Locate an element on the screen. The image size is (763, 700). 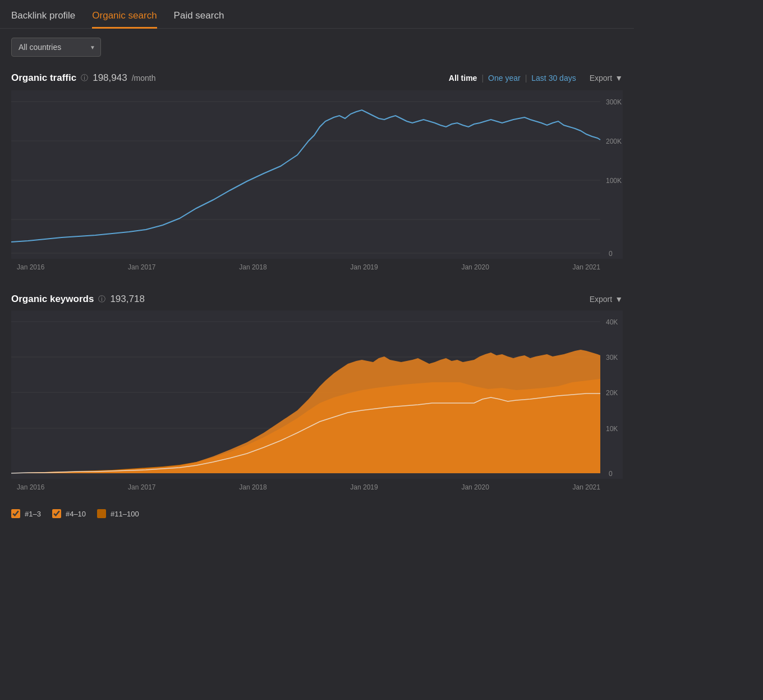
keywords-legend: #1–3 #4–10 #11–100 is located at coordinates (317, 514).